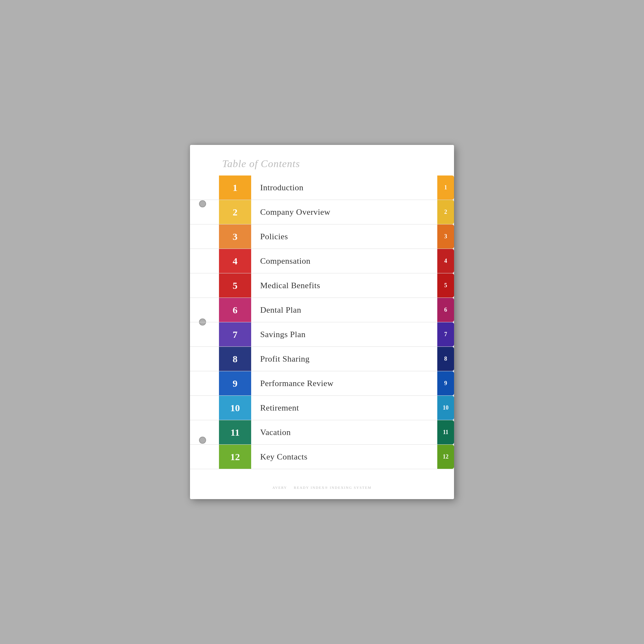 The height and width of the screenshot is (644, 644). I want to click on tab-3: 3, so click(446, 237).